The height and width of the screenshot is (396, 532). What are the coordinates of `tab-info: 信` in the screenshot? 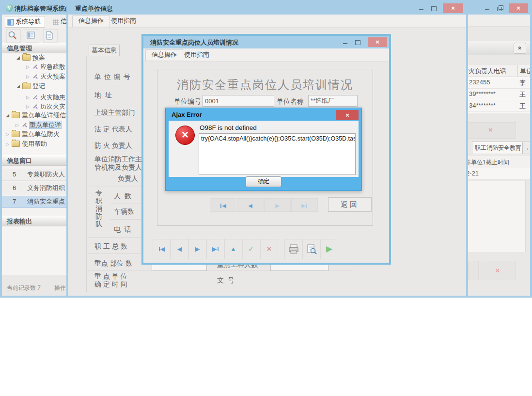 It's located at (60, 21).